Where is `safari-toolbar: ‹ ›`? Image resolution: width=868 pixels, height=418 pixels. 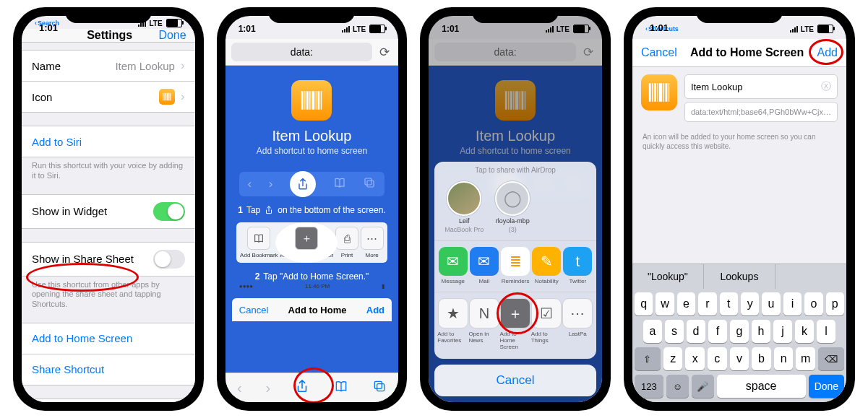
safari-toolbar: ‹ › is located at coordinates (312, 387).